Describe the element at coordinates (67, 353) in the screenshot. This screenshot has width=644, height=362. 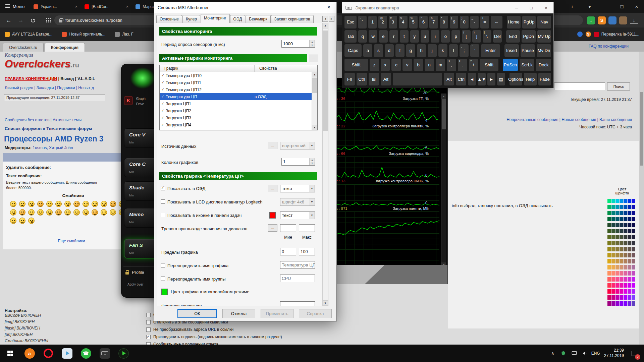
I see `taskbar-app-messenger` at that location.